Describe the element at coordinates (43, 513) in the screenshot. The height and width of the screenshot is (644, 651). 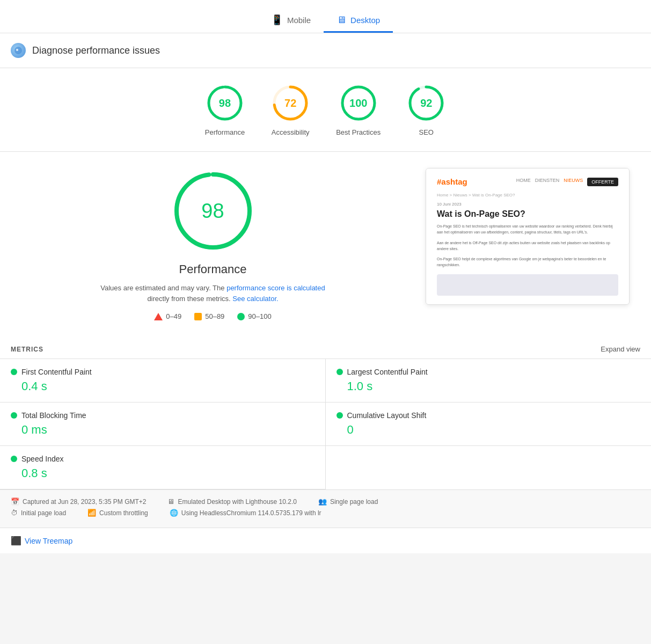
I see `footer-initial-text: Initial page load` at that location.